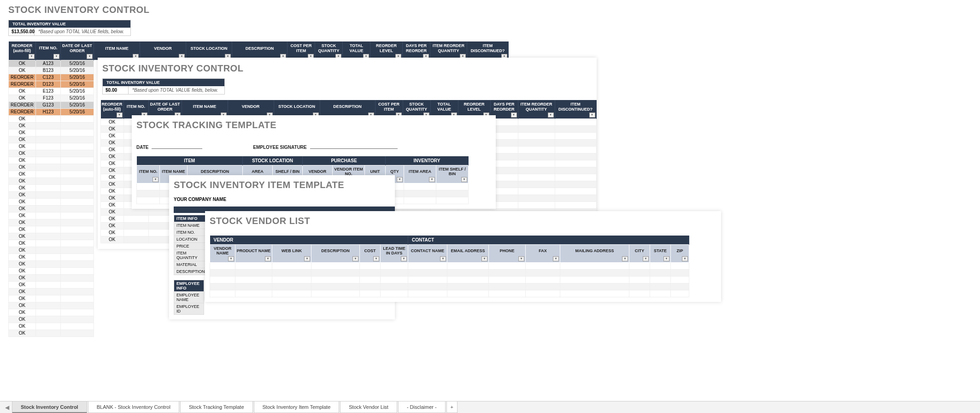  Describe the element at coordinates (223, 254) in the screenshot. I see `column-header: VENDOR NAME▼` at that location.